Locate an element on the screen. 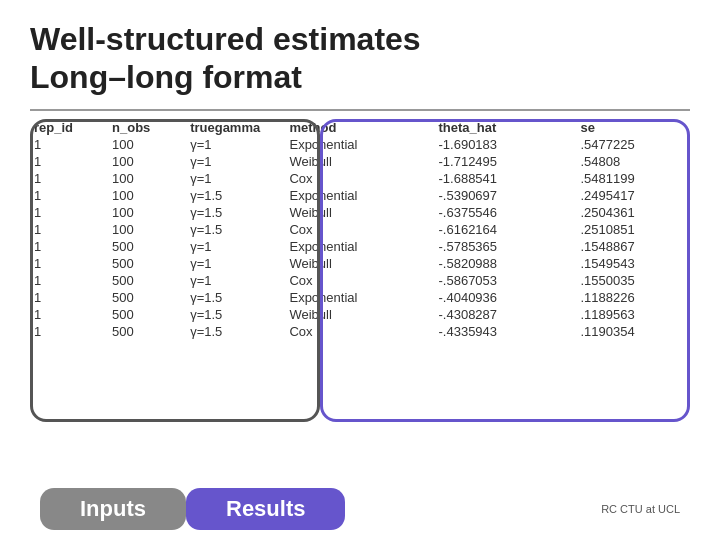 This screenshot has width=720, height=540. table-row: 1500γ=1.5Weibull-.4308287.1189563 is located at coordinates (360, 314).